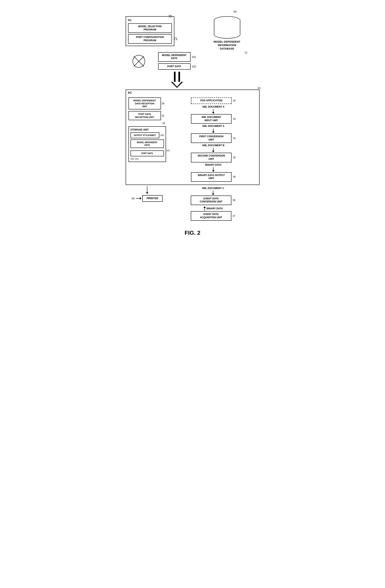 Image resolution: width=385 pixels, height=588 pixels. What do you see at coordinates (130, 93) in the screenshot?
I see `pc-label: PC` at bounding box center [130, 93].